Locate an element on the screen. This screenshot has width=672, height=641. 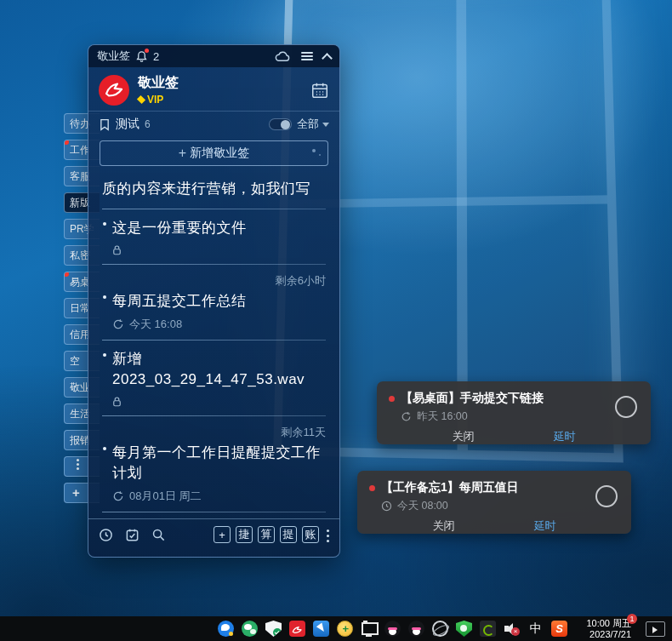
toast-title: 【工作备忘1】每周五值日 is located at coordinates (450, 488).